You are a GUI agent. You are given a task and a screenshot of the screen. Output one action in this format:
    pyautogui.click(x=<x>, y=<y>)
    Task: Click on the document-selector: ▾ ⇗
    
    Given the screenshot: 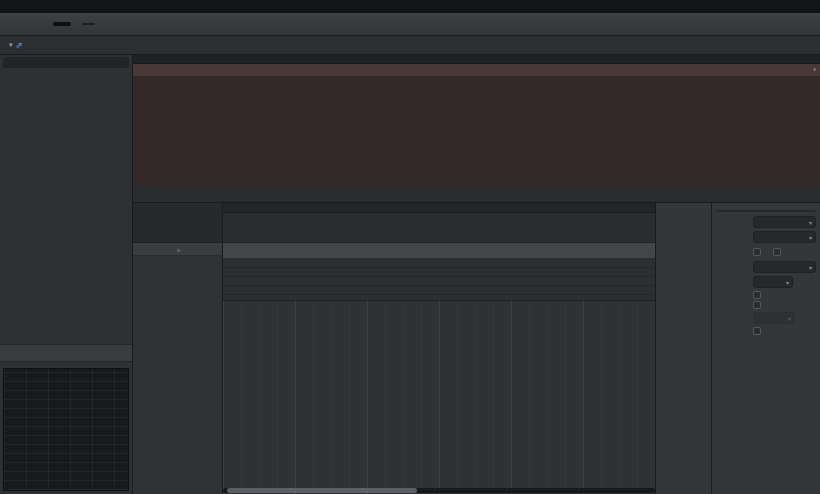 What is the action you would take?
    pyautogui.click(x=14, y=45)
    